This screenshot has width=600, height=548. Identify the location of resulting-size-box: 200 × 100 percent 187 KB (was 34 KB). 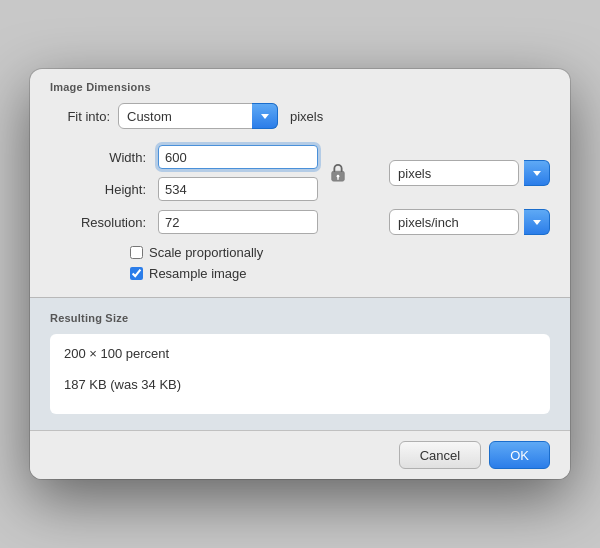
(300, 374).